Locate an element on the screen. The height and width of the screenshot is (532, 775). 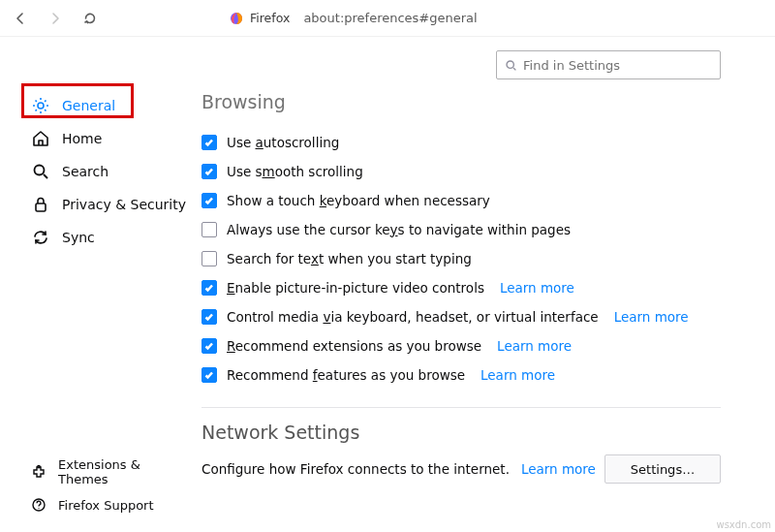
identity-label: Firefox is located at coordinates (269, 17).